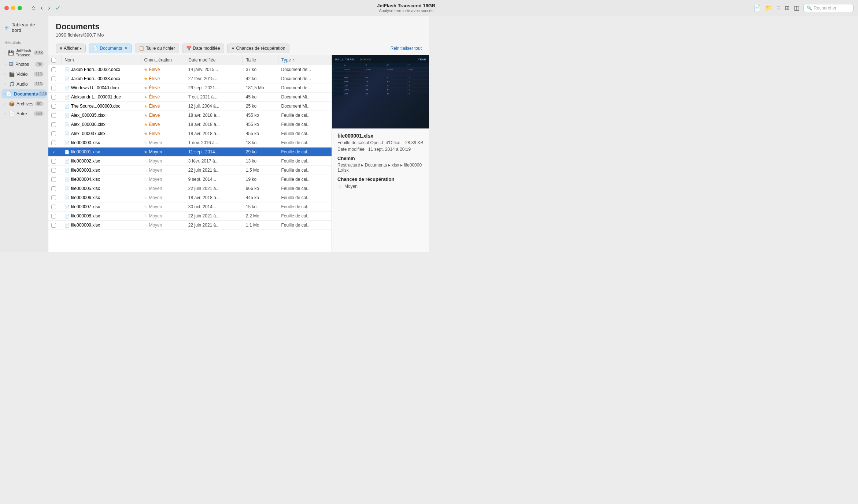 This screenshot has height=504, width=858. Describe the element at coordinates (190, 161) in the screenshot. I see `table-row: 📄 file000002.xlsx ☆ Moyen 3 févr. 2017 à…` at that location.